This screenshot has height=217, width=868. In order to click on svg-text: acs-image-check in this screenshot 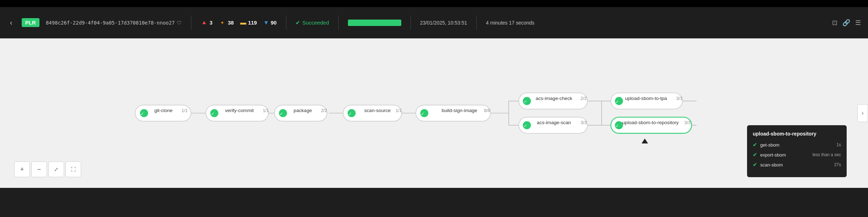, I will do `click(554, 98)`.